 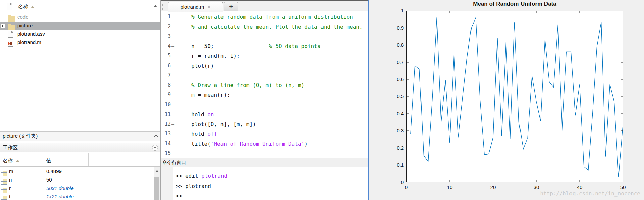 What do you see at coordinates (209, 7) in the screenshot?
I see `close-tab-icon: ×` at bounding box center [209, 7].